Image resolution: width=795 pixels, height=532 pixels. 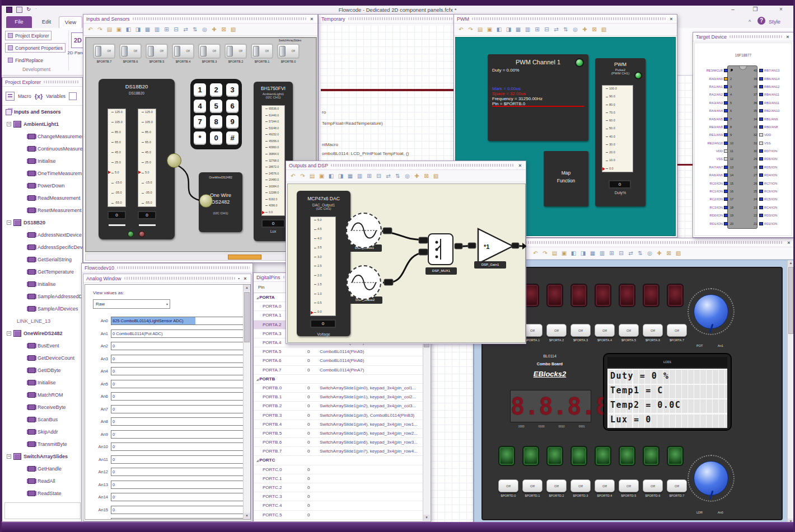 What do you see at coordinates (781, 9) in the screenshot?
I see `close-button: ×` at bounding box center [781, 9].